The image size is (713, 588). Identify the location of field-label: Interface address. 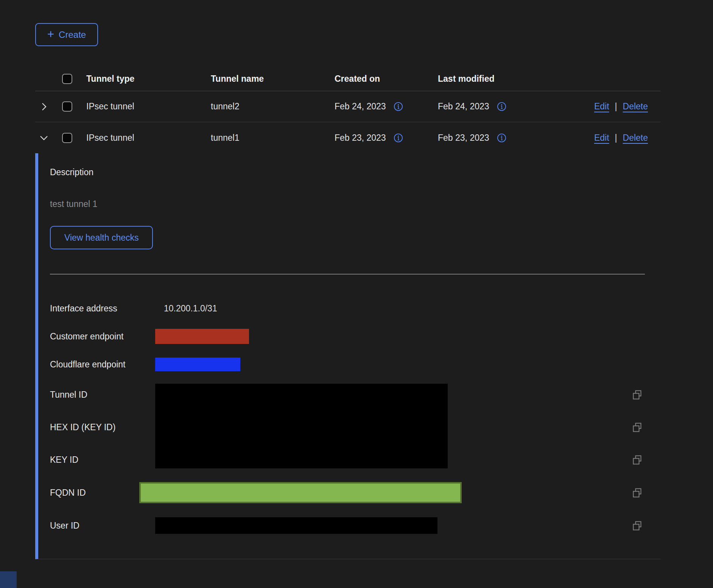
(103, 309).